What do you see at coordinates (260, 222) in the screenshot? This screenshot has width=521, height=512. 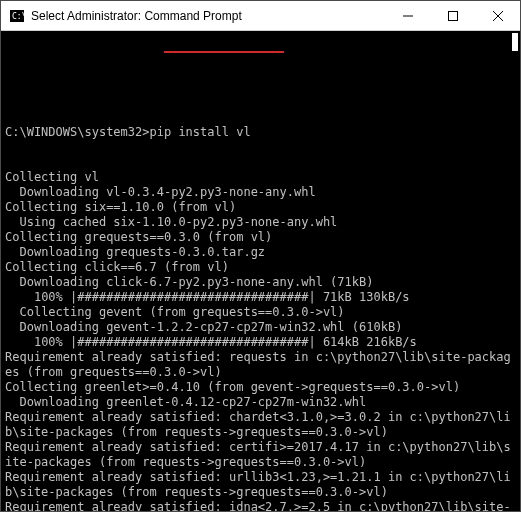 I see `terminal-line: Using cached six-1.10.0-py2.py3-none-any…` at bounding box center [260, 222].